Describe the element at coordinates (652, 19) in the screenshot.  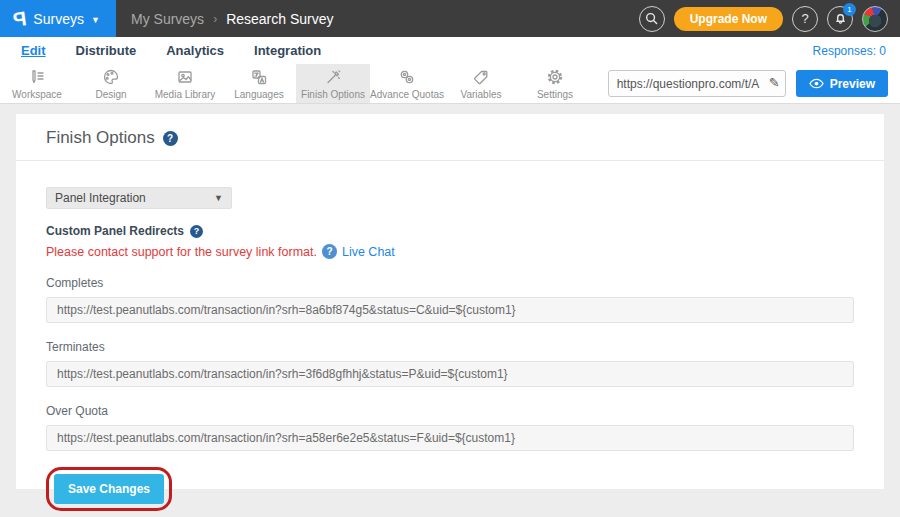
I see `search-button` at that location.